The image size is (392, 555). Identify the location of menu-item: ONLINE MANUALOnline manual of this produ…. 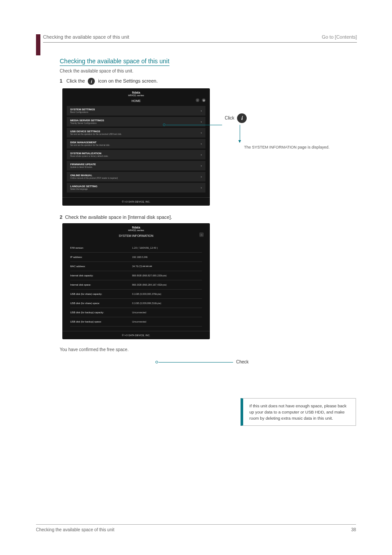
(136, 177).